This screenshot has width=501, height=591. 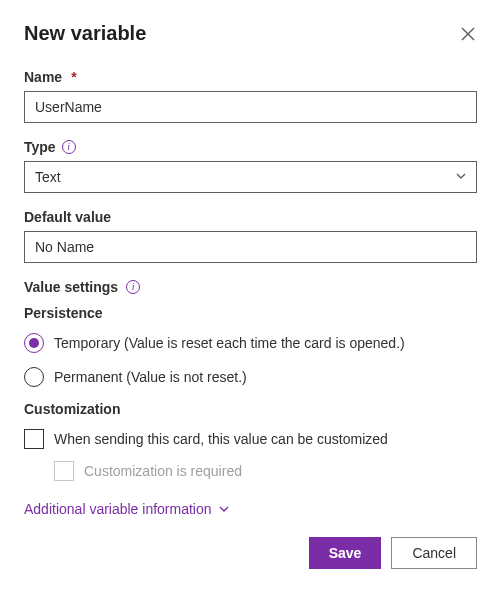 I want to click on checkbox-custom-required: Customization is required, so click(x=266, y=471).